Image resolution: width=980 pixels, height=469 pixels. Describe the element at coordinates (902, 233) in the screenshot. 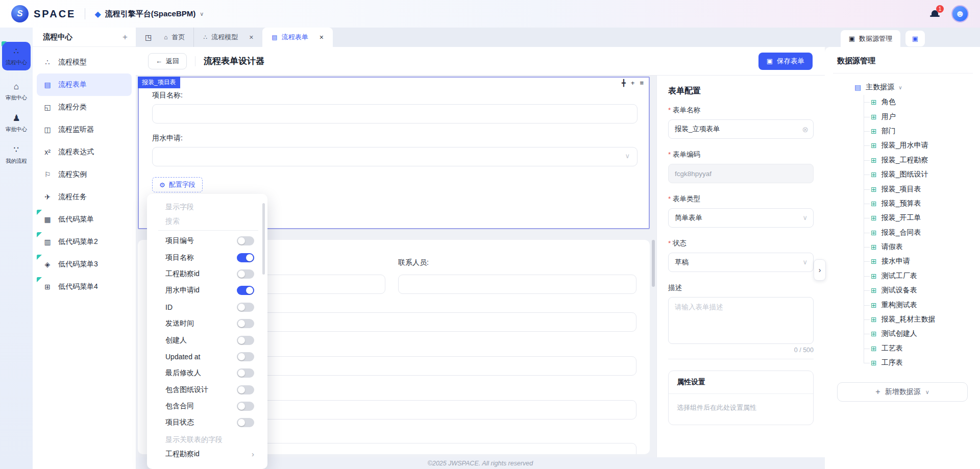

I see `tree-table-item: ⊞ 报装_合同表` at that location.